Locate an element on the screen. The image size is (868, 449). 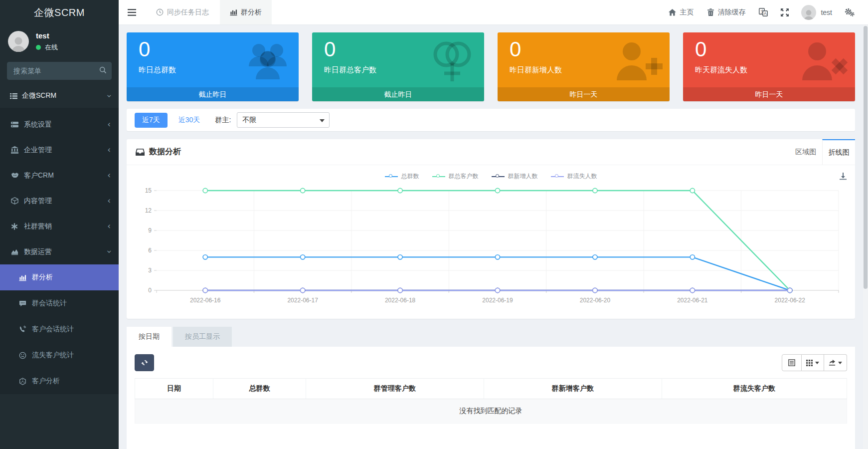
search-icon is located at coordinates (103, 70).